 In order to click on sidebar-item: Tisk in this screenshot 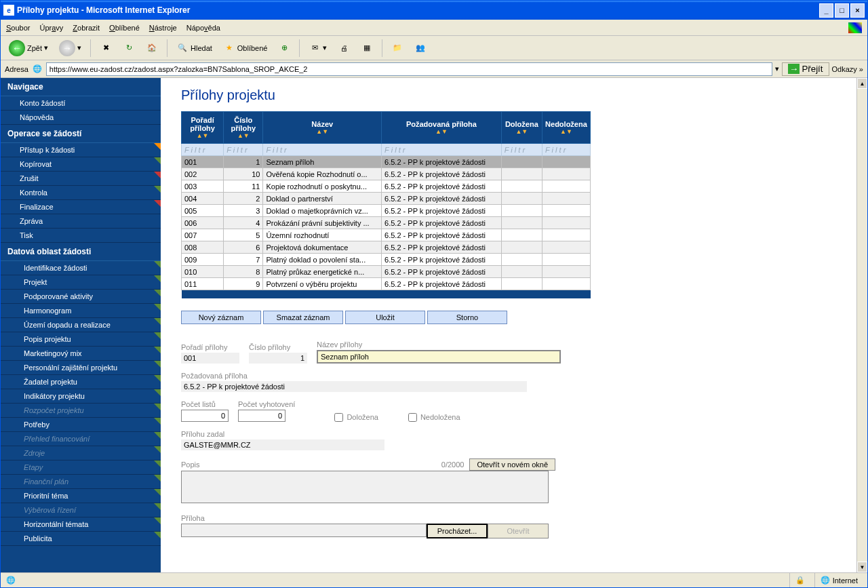, I will do `click(81, 236)`.